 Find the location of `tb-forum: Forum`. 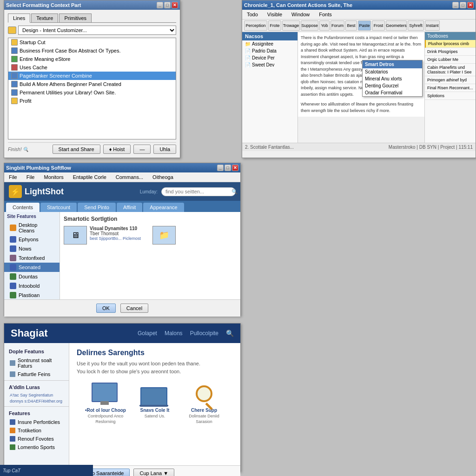

tb-forum: Forum is located at coordinates (337, 26).